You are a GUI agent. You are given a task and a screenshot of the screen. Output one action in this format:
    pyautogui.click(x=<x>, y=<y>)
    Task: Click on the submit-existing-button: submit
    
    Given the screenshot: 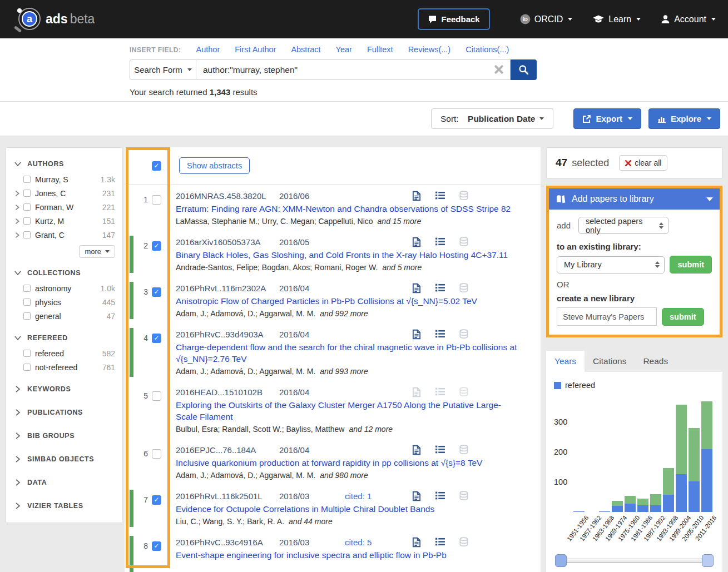 What is the action you would take?
    pyautogui.click(x=691, y=265)
    